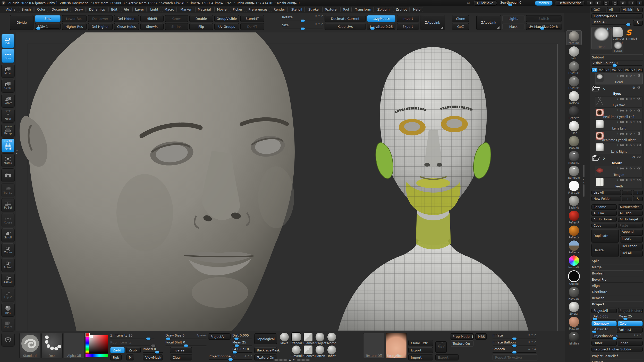 Image resolution: width=644 pixels, height=362 pixels. Describe the element at coordinates (296, 339) in the screenshot. I see `quick-brush-standar: Standar` at that location.